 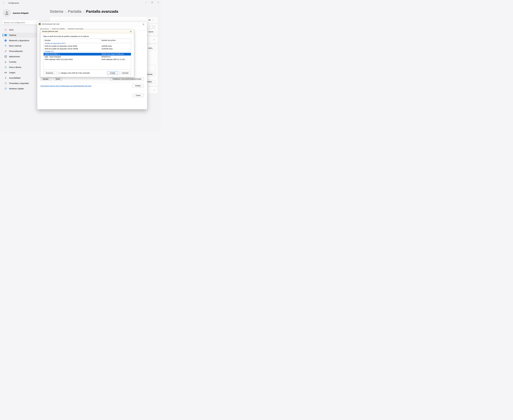 I want to click on group-label: Perfiles de dispositivo WCS, so click(x=55, y=44).